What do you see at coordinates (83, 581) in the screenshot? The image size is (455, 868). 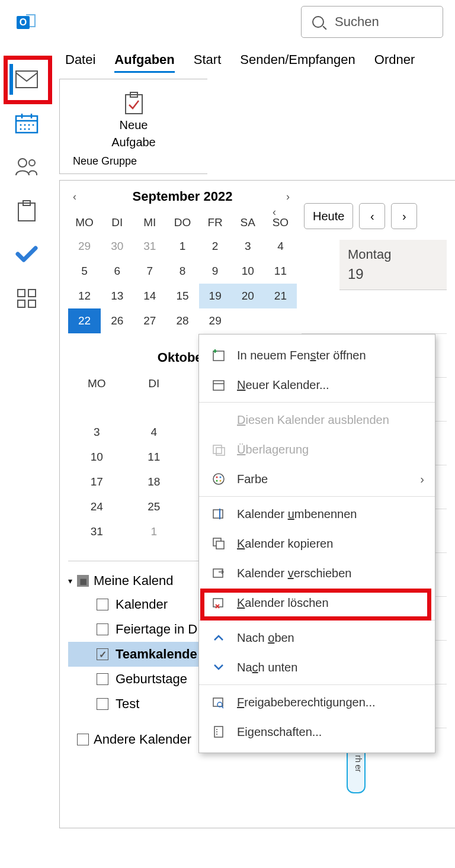 I see `group-checkbox: ◼` at bounding box center [83, 581].